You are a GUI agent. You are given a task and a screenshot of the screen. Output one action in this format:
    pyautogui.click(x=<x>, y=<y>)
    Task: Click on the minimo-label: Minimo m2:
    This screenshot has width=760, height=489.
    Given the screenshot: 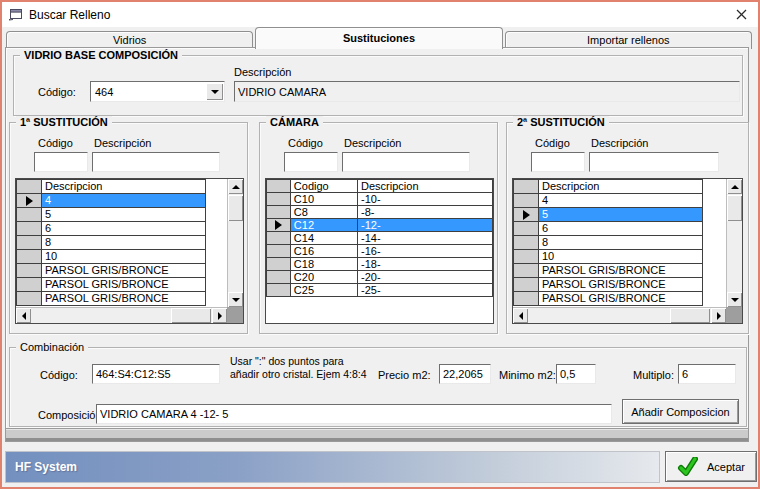 What is the action you would take?
    pyautogui.click(x=528, y=375)
    